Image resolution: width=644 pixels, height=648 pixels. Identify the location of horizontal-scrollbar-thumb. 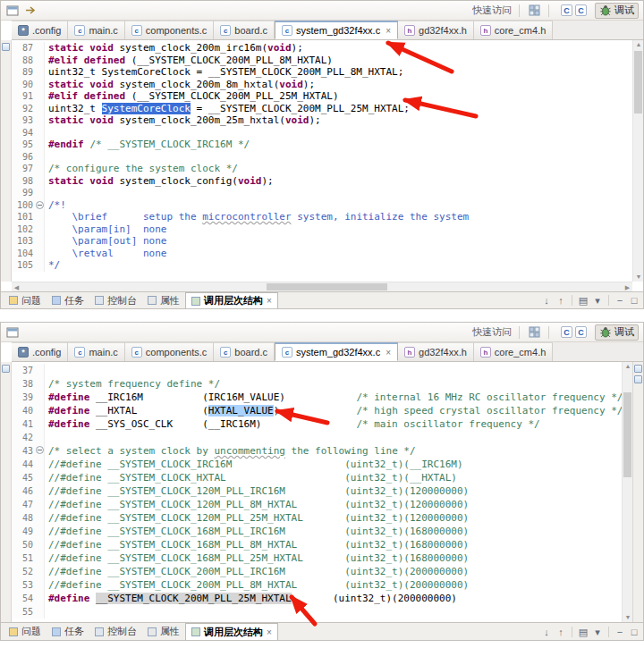
(327, 287).